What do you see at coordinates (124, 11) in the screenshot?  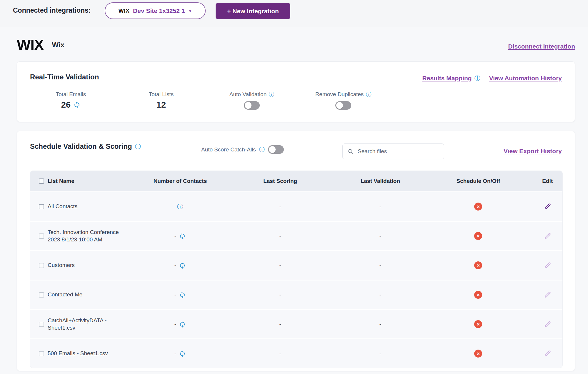 I see `wix-brand-mark: WIX` at bounding box center [124, 11].